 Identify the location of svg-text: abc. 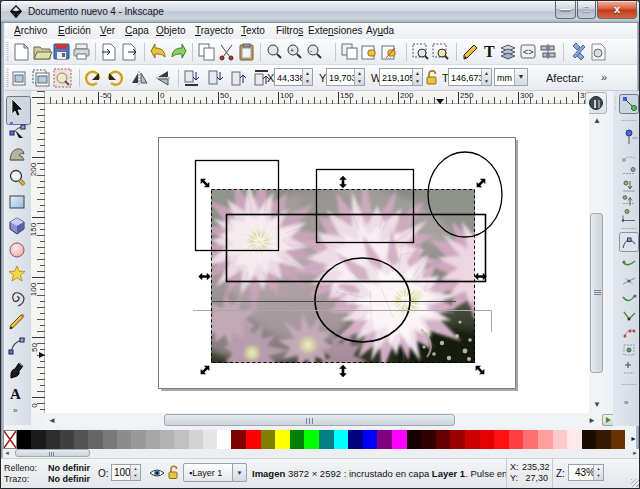
(635, 138).